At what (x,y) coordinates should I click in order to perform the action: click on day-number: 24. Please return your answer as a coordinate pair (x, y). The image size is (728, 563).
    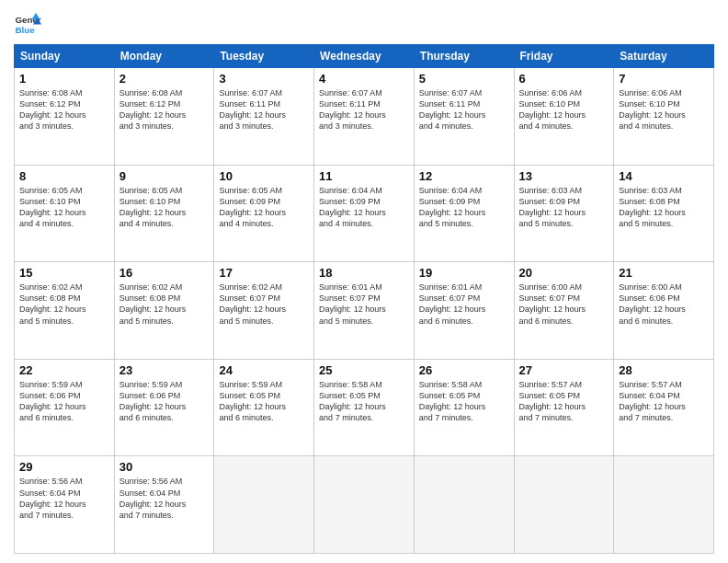
    Looking at the image, I should click on (264, 370).